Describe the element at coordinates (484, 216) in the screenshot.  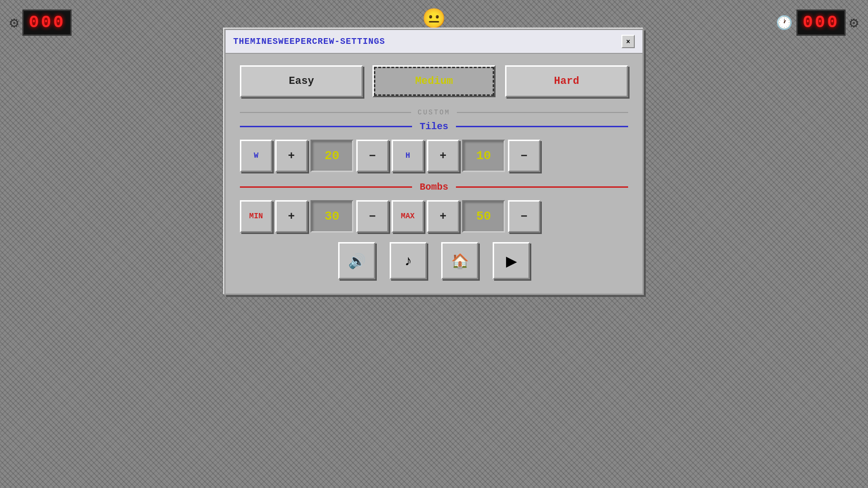
I see `max-value-display: 50` at that location.